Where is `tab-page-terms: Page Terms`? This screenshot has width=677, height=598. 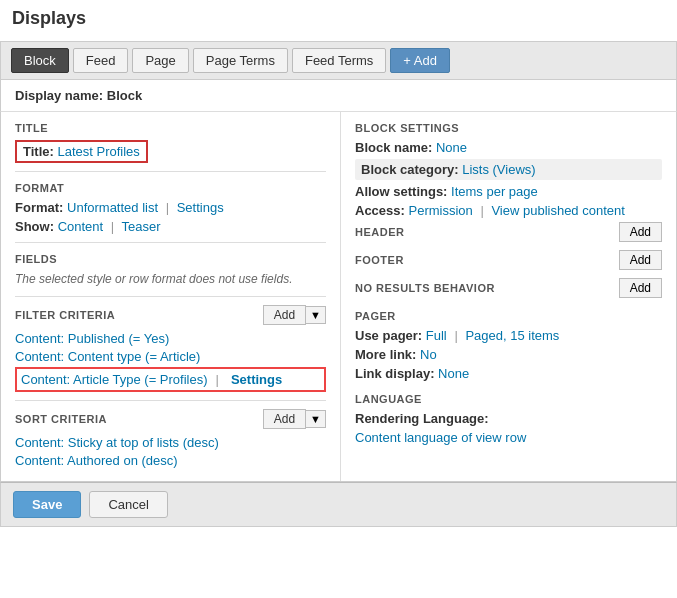
tab-page-terms: Page Terms is located at coordinates (240, 60).